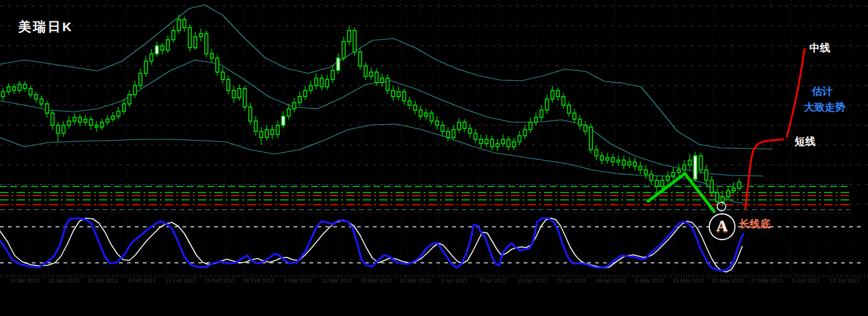  Describe the element at coordinates (649, 281) in the screenshot. I see `x-axis-date-label: 6 May 2013` at that location.